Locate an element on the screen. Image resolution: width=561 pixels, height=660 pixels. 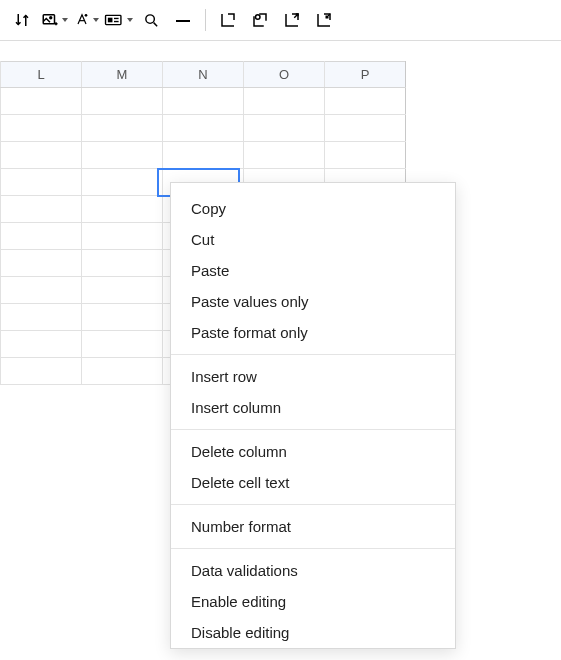
context-menu-item: Cut is located at coordinates (313, 240).